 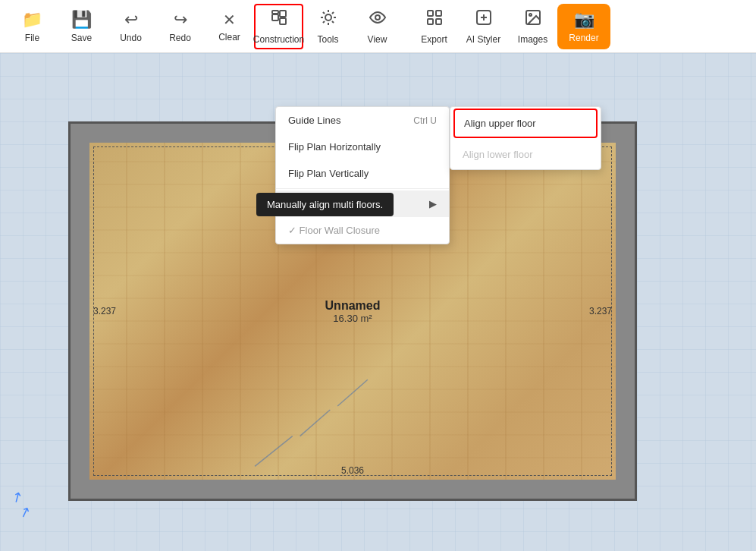 What do you see at coordinates (362, 120) in the screenshot?
I see `menu-item-guide-lines: Guide Lines Ctrl U` at bounding box center [362, 120].